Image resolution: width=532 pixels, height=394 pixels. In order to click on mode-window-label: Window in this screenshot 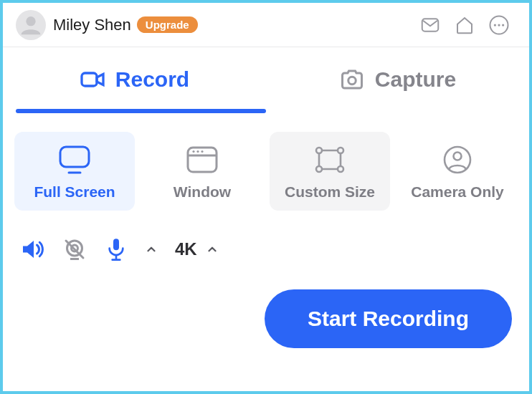, I will do `click(202, 192)`.